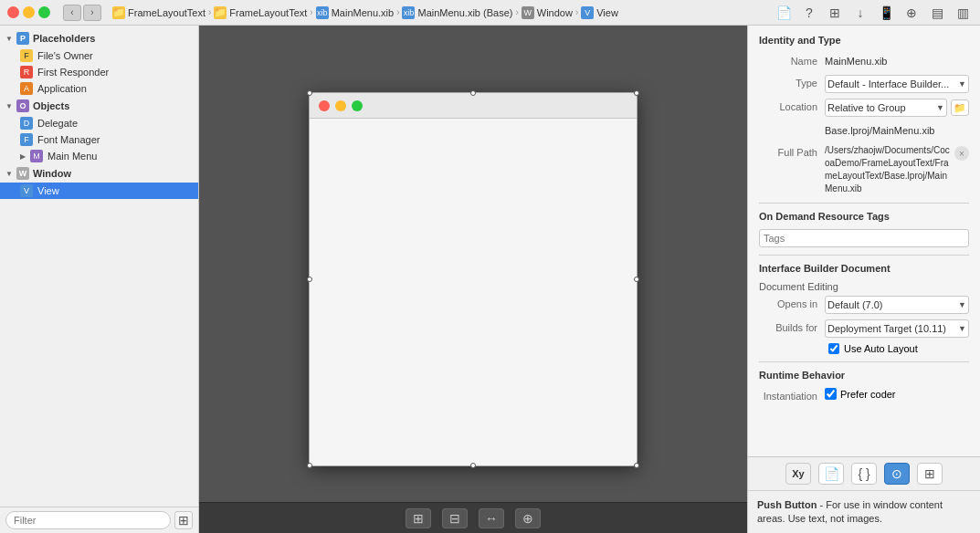 The image size is (980, 533). What do you see at coordinates (99, 72) in the screenshot?
I see `sidebar-item-first-responder: R First Responder` at bounding box center [99, 72].